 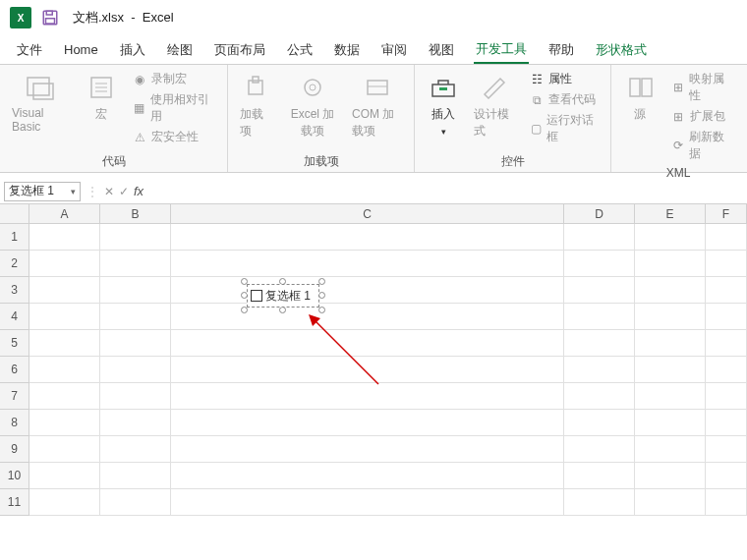 I want to click on visual-basic-button: Visual Basic, so click(x=41, y=103).